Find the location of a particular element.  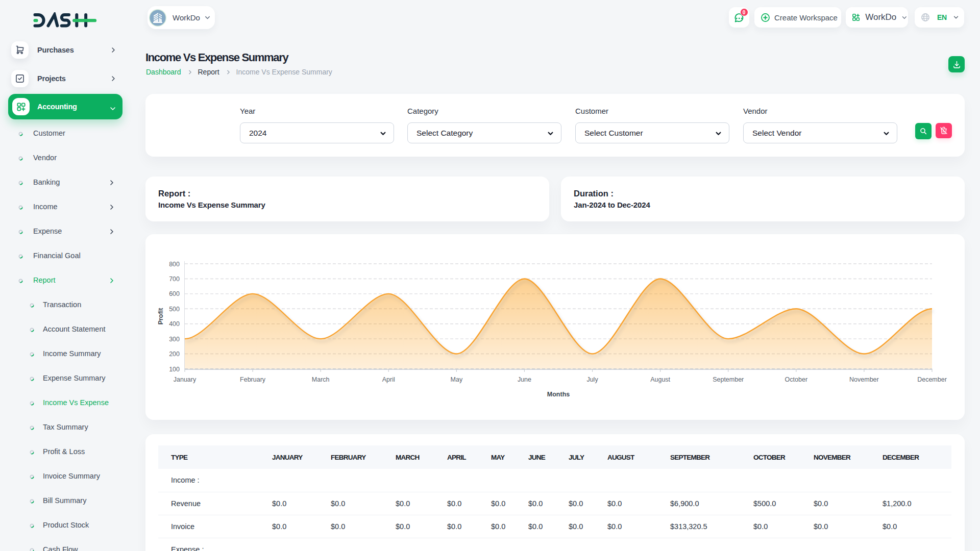

svg-text: April is located at coordinates (389, 380).